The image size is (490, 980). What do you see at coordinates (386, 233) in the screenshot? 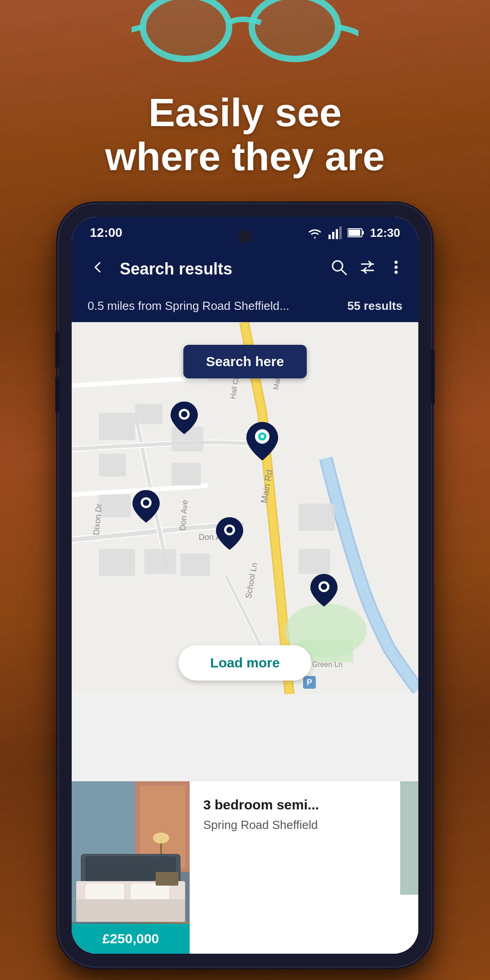
I see `status-time-right: 12:30` at bounding box center [386, 233].